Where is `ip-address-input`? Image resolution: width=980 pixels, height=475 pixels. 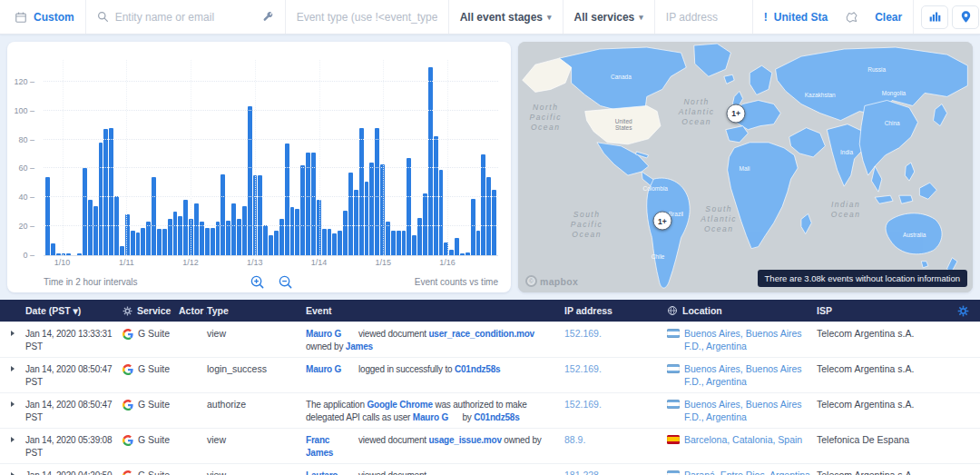 ip-address-input is located at coordinates (704, 17).